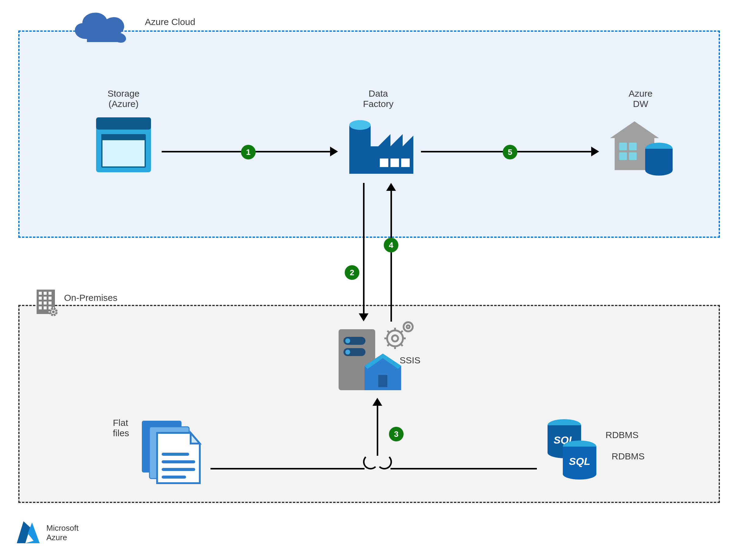  What do you see at coordinates (410, 360) in the screenshot?
I see `ssis-label: SSIS` at bounding box center [410, 360].